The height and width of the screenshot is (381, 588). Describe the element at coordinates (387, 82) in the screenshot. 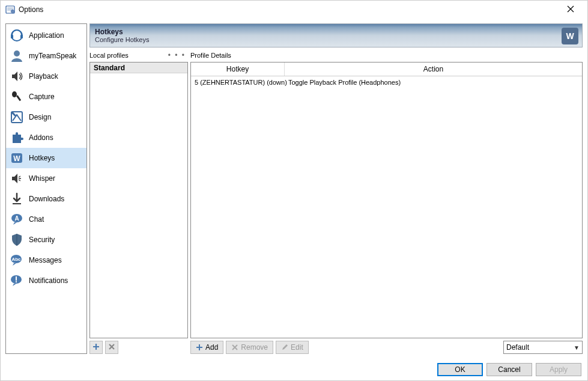

I see `table-row: 5 (ZEHNERTASTATUR) (down) Toggle Playbac…` at that location.